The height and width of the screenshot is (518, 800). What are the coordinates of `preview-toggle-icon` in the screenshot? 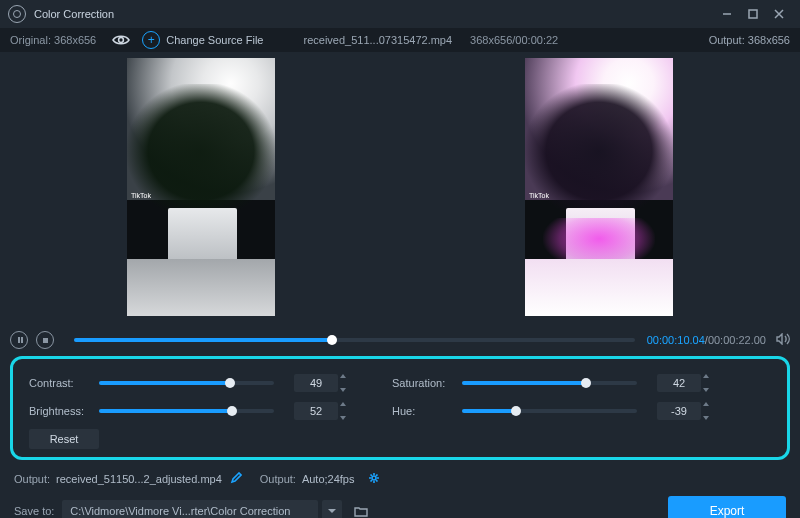 It's located at (121, 40).